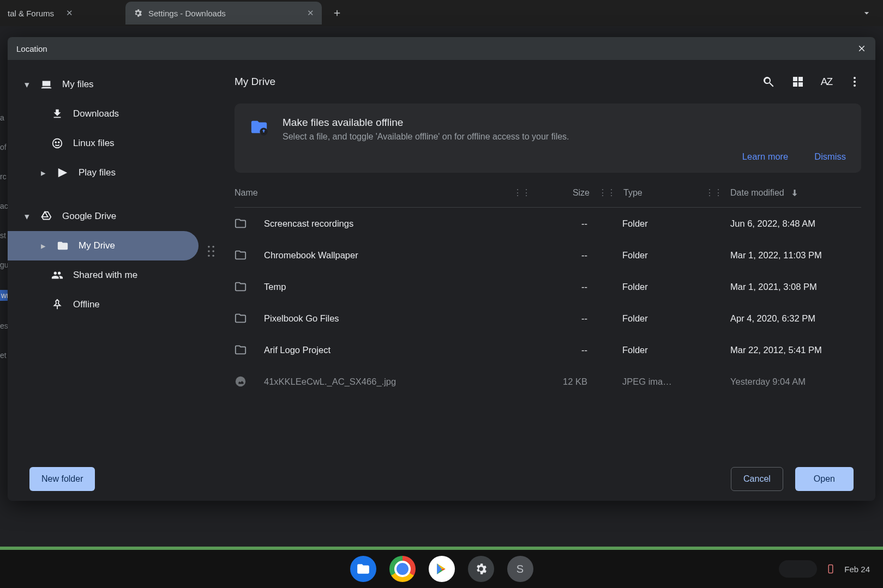  Describe the element at coordinates (548, 318) in the screenshot. I see `table-row: Pixelbook Go Files⋮⋮--⋮⋮Folder⋮⋮Apr 4, 2…` at that location.